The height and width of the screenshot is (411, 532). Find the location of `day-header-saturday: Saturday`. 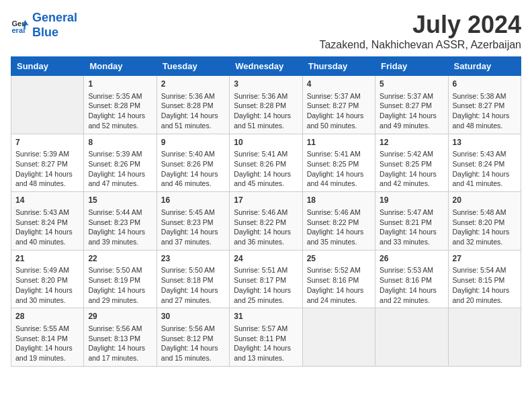

day-header-saturday: Saturday is located at coordinates (484, 66).